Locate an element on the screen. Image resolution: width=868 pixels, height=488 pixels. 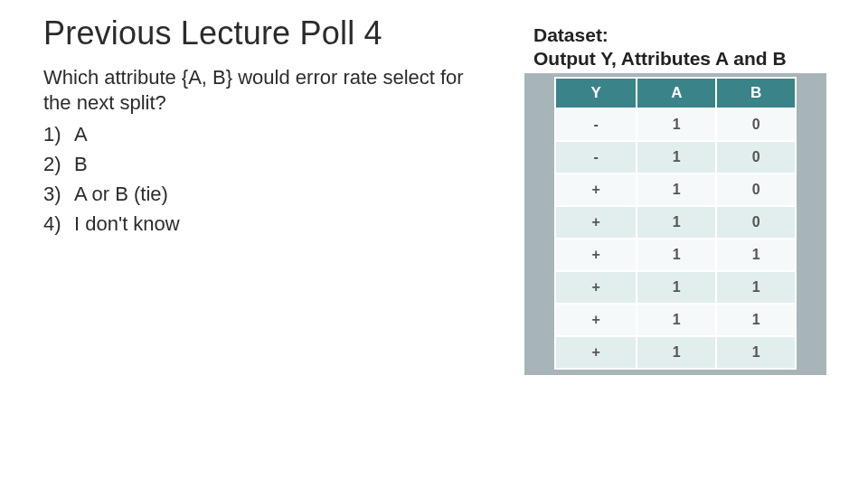
poll-question: Which attribute {A, B} would error rate … is located at coordinates (269, 90).